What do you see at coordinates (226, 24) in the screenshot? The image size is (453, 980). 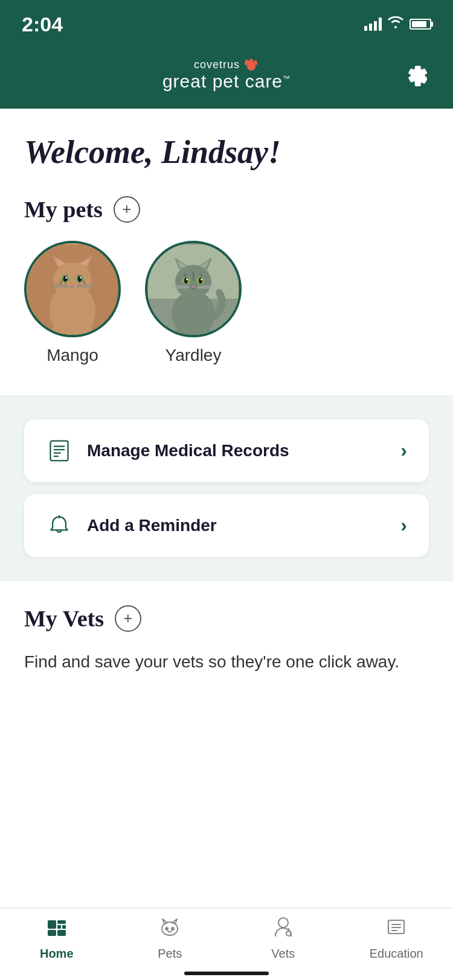 I see `status-bar: 2:04` at bounding box center [226, 24].